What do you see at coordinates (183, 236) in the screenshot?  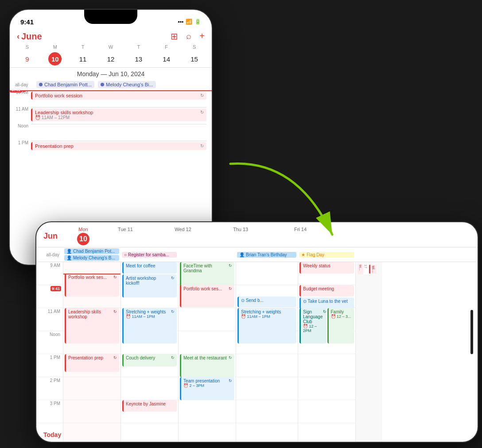 I see `col-header-wed: Wed 12` at bounding box center [183, 236].